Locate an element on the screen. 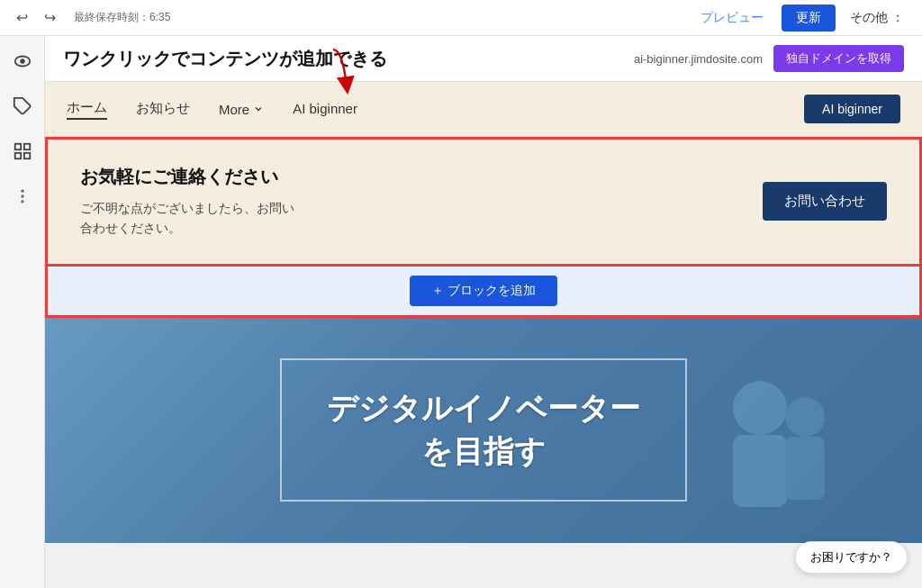  toolbar-left: ↩ ↪ 最終保存時刻：6:35 is located at coordinates (347, 18).